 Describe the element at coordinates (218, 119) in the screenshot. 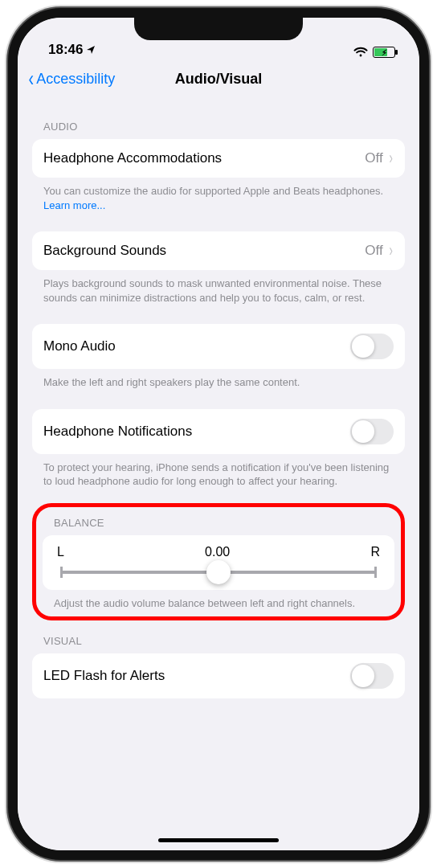

I see `audio-section-header: AUDIO` at that location.